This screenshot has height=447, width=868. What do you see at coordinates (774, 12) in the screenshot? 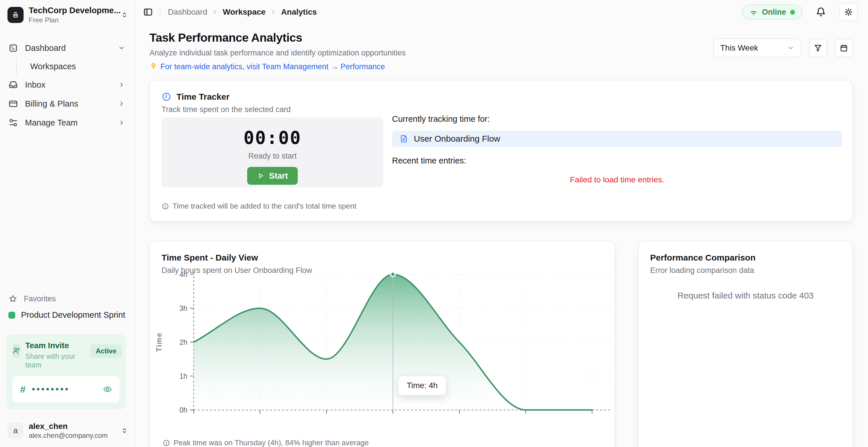
I see `online-status-label: Online` at bounding box center [774, 12].